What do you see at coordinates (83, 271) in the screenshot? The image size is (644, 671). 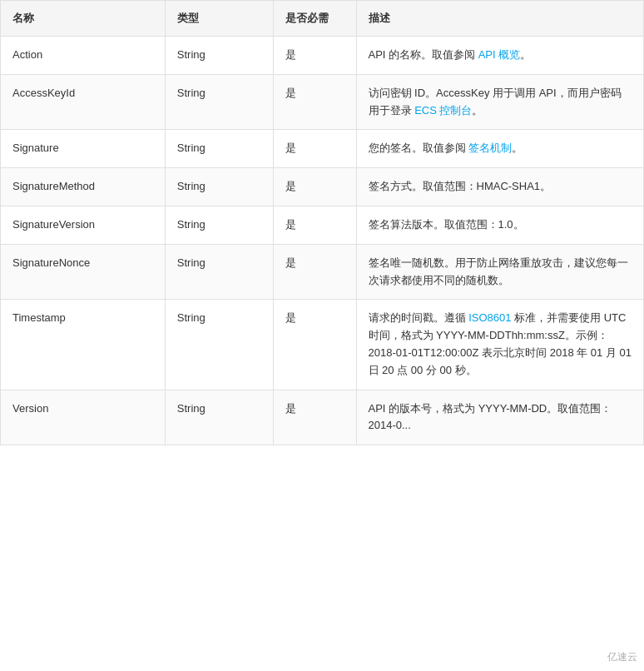 I see `cell-name: SignatureNonce` at bounding box center [83, 271].